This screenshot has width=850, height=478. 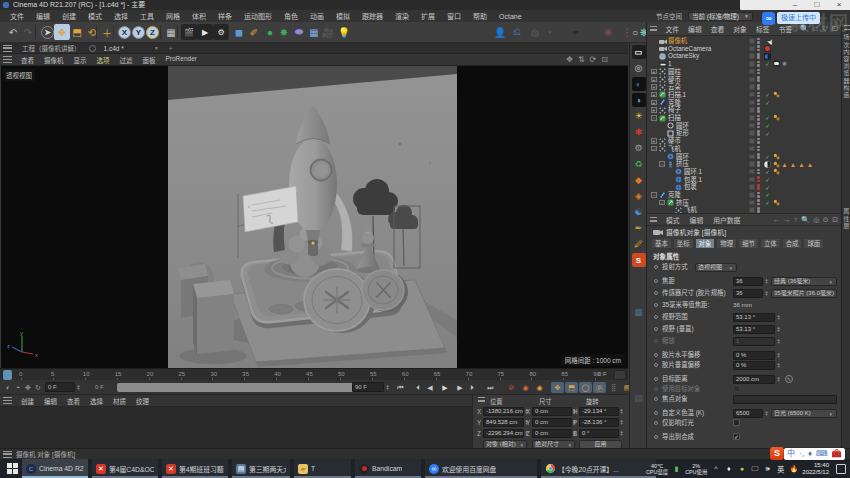 What do you see at coordinates (744, 49) in the screenshot?
I see `object-row-OctaneCamera: OctaneCamera` at bounding box center [744, 49].